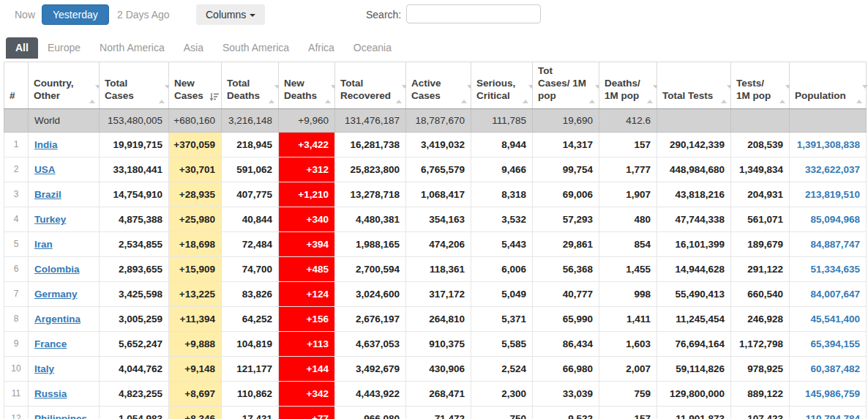  I want to click on cell-rank: 8, so click(16, 319).